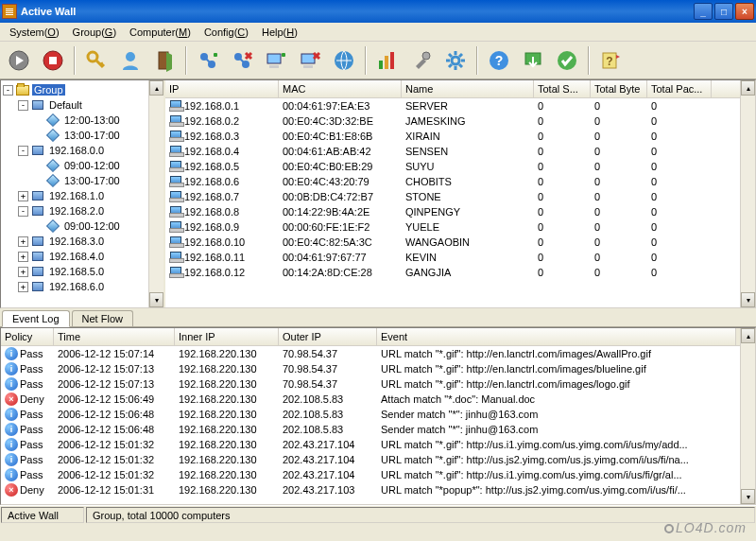  Describe the element at coordinates (208, 61) in the screenshot. I see `toolbar-net-add-button` at that location.